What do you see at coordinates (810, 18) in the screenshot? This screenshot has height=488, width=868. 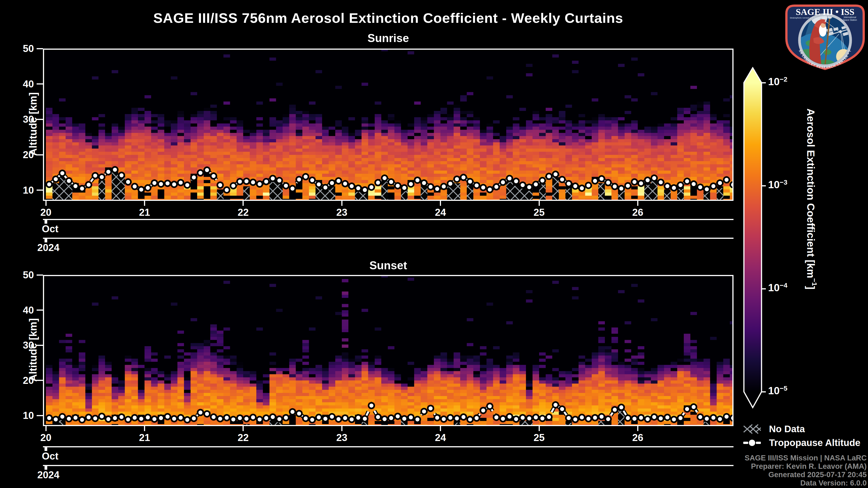 I see `logo-subtitle-left: Stratospheric Aerosol and Gas Experiment…` at bounding box center [810, 18].